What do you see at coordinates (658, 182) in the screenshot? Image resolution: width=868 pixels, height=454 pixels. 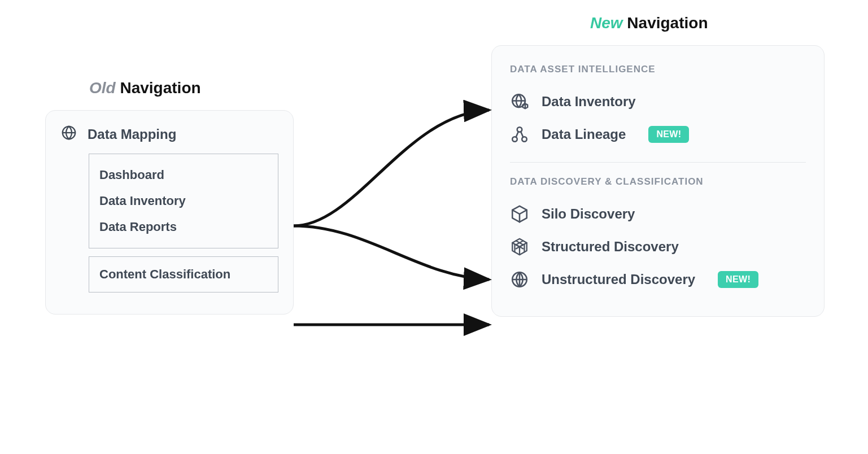 I see `section-2-label: DATA DISCOVERY & CLASSIFICATION` at bounding box center [658, 182].